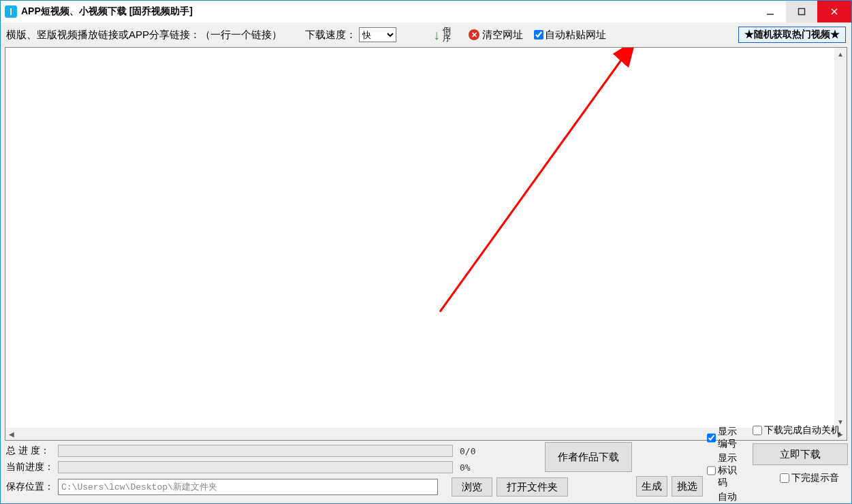  I want to click on toolbar: 横版、竖版视频播放链接或APP分享链接：（一行一个链接） 下载速度： 快 ↓ 倒…, so click(426, 35).